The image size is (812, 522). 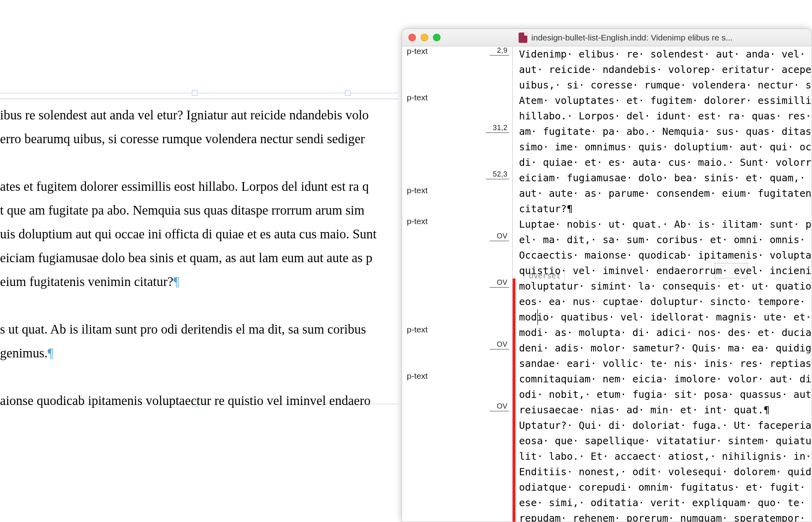 What do you see at coordinates (188, 234) in the screenshot?
I see `layout-line: uis doluptium aut qui occae ini officta …` at bounding box center [188, 234].